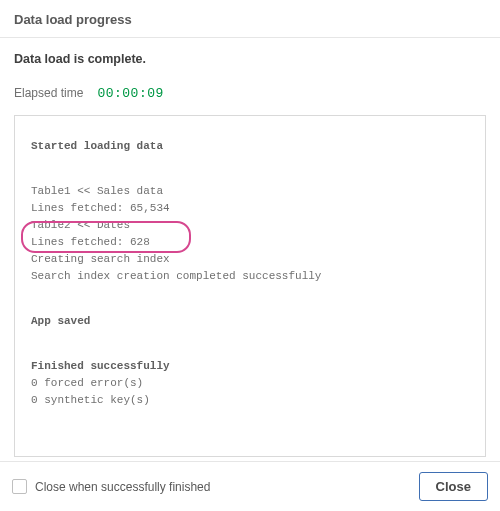 This screenshot has width=500, height=511. I want to click on status-text: Data load is complete., so click(250, 55).